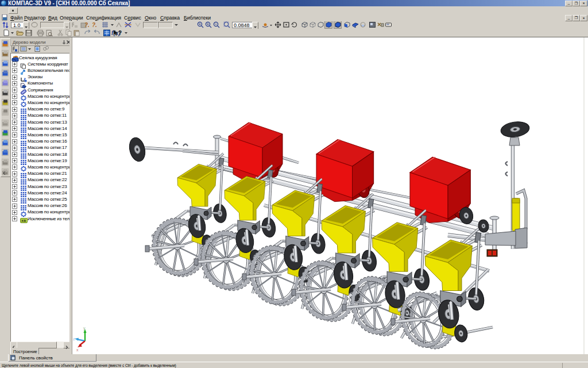 Image resolution: width=588 pixels, height=368 pixels. I want to click on svg-text: xв, so click(24, 221).